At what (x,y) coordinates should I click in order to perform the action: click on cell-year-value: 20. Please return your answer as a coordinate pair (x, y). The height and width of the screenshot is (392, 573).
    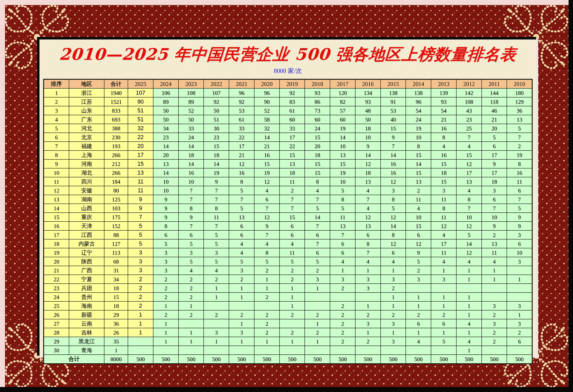
    Looking at the image, I should click on (166, 155).